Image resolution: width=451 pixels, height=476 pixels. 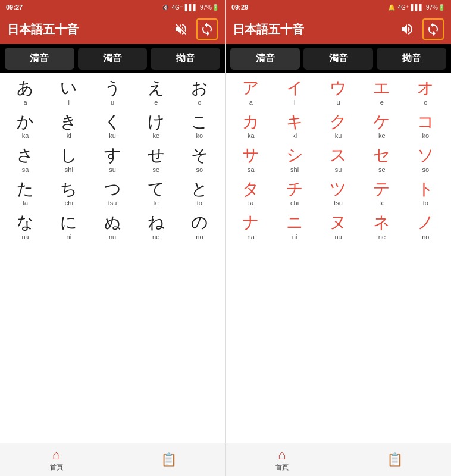 What do you see at coordinates (25, 159) in the screenshot?
I see `kana-cell: さsa` at bounding box center [25, 159].